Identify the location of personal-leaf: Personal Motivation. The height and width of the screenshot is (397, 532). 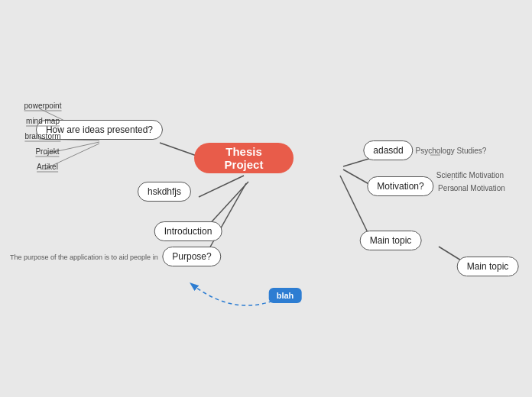
(472, 188).